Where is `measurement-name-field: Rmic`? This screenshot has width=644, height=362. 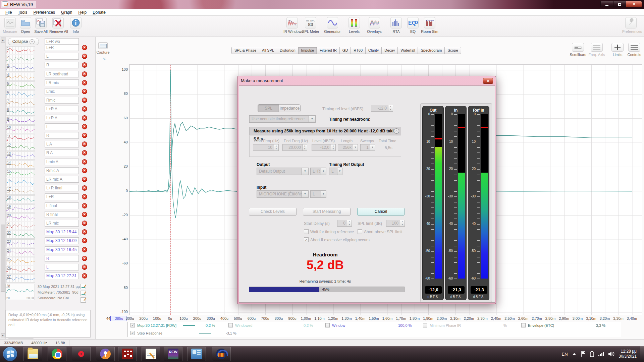 measurement-name-field: Rmic is located at coordinates (62, 100).